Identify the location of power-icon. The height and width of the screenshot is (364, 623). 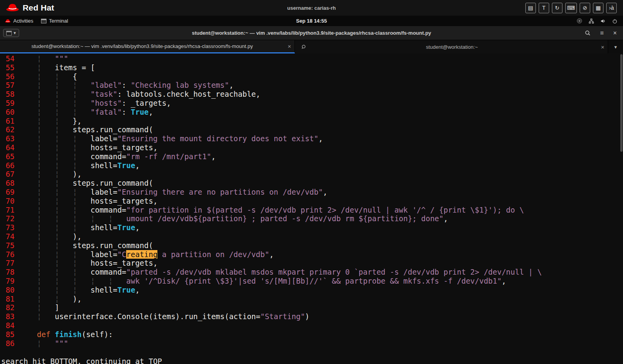
(615, 21).